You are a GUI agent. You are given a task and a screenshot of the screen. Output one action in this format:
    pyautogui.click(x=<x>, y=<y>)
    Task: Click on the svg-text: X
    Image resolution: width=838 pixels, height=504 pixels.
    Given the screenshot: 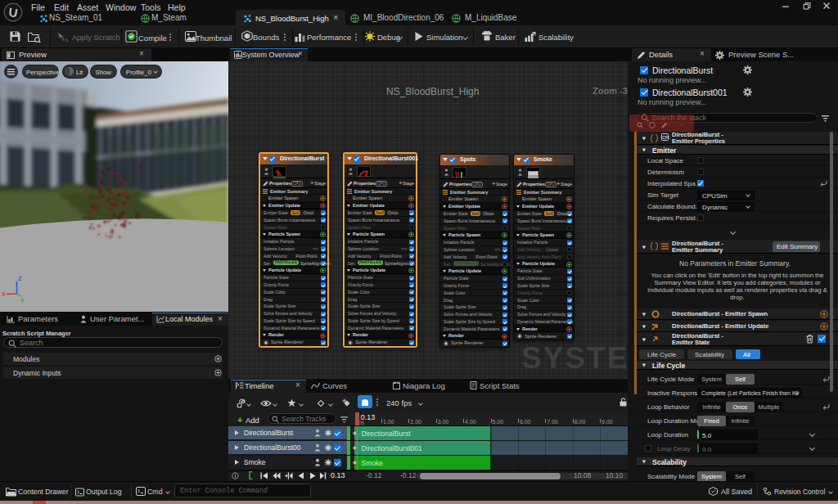 What is the action you would take?
    pyautogui.click(x=3, y=295)
    